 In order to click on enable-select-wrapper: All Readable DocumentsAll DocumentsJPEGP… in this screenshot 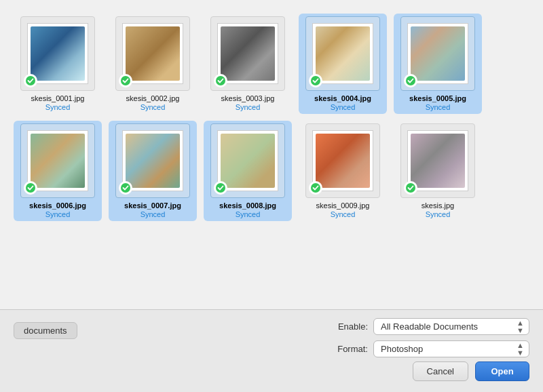, I will do `click(451, 327)`.